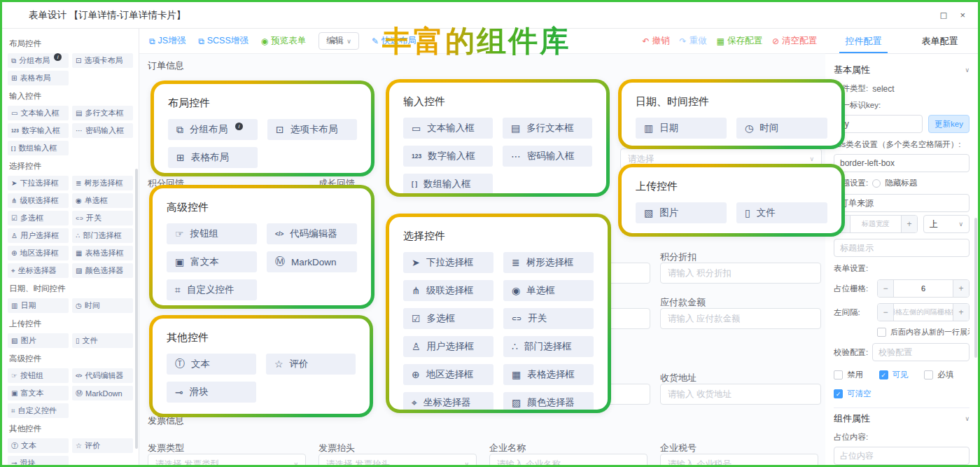  Describe the element at coordinates (38, 461) in the screenshot. I see `sidebar-item-slider: ⊸滑块` at that location.